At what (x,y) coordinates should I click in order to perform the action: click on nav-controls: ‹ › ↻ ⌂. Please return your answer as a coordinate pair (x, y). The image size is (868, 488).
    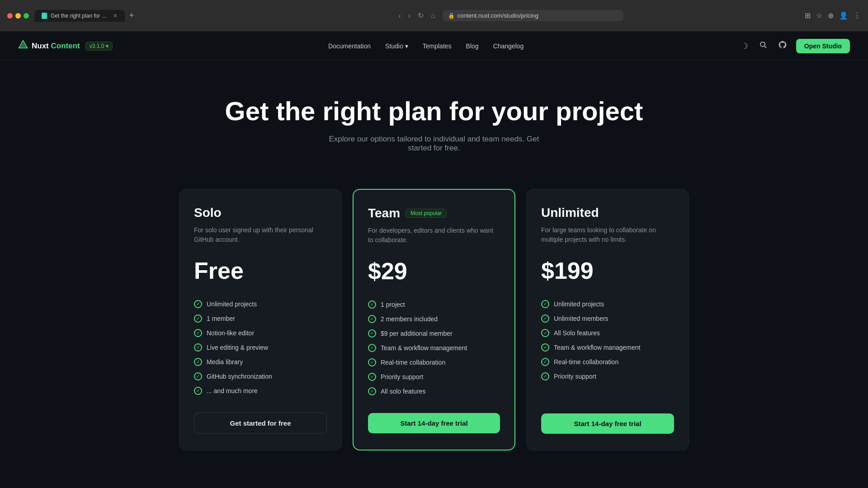
    Looking at the image, I should click on (417, 15).